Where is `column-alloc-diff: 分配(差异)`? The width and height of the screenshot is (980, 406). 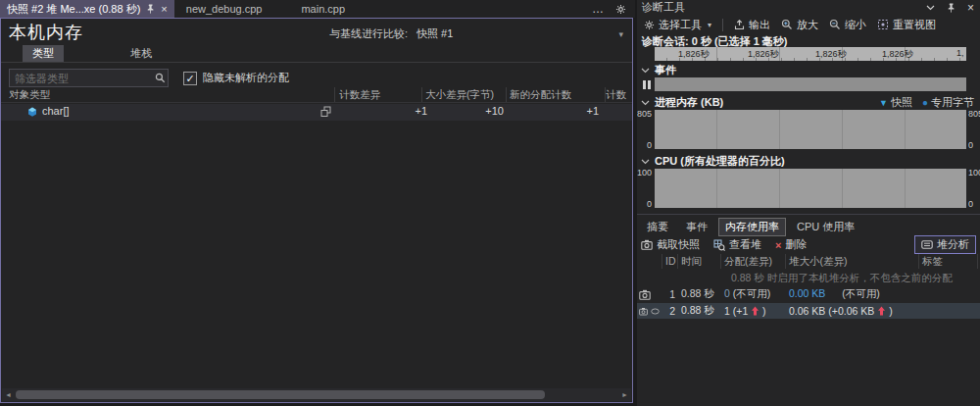
column-alloc-diff: 分配(差异) is located at coordinates (754, 261).